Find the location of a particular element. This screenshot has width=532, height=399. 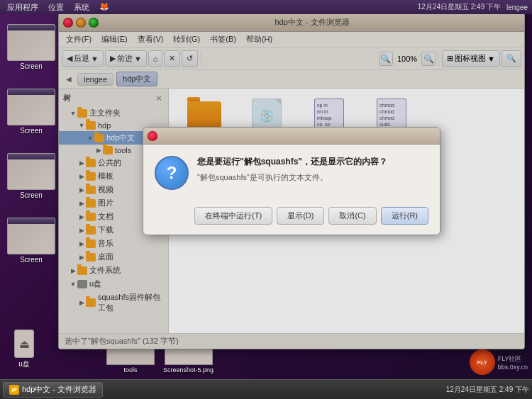

usb-label: u盘 is located at coordinates (24, 364).